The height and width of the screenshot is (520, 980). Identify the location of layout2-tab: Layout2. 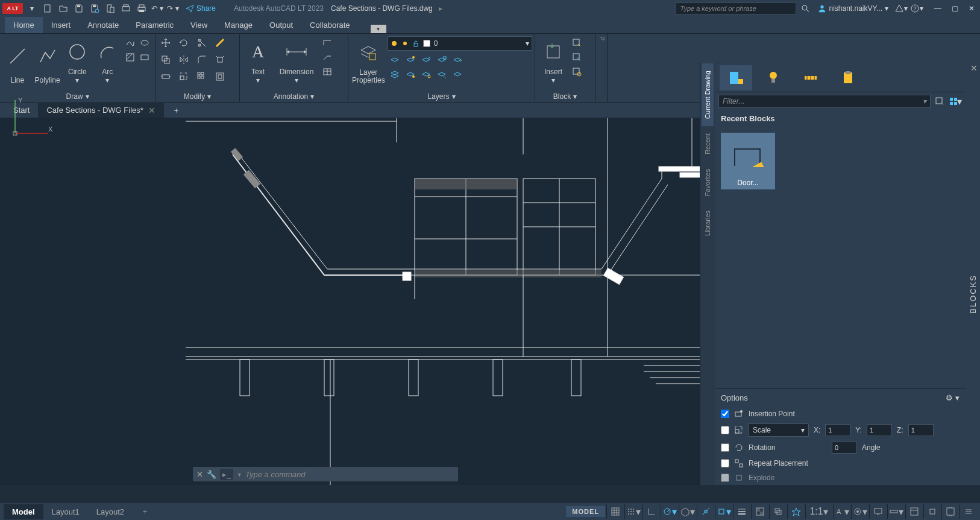
(110, 512).